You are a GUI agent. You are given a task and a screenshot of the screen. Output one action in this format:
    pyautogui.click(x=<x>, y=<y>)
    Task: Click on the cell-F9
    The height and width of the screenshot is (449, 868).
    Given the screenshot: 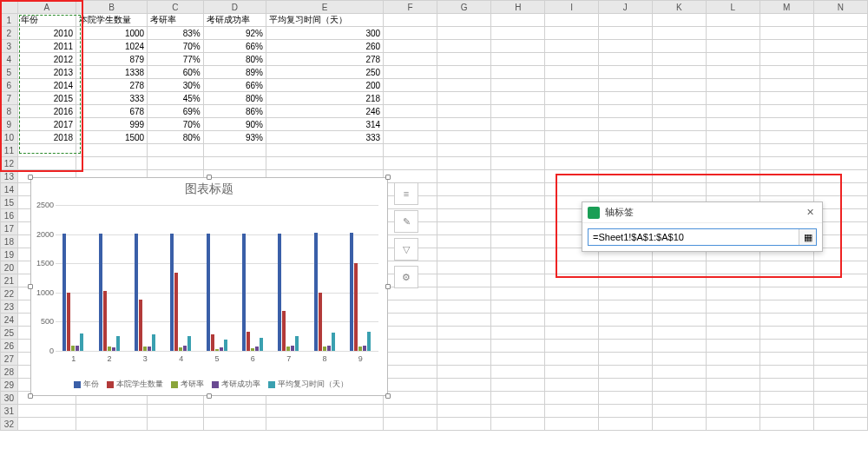 What is the action you would take?
    pyautogui.click(x=411, y=125)
    